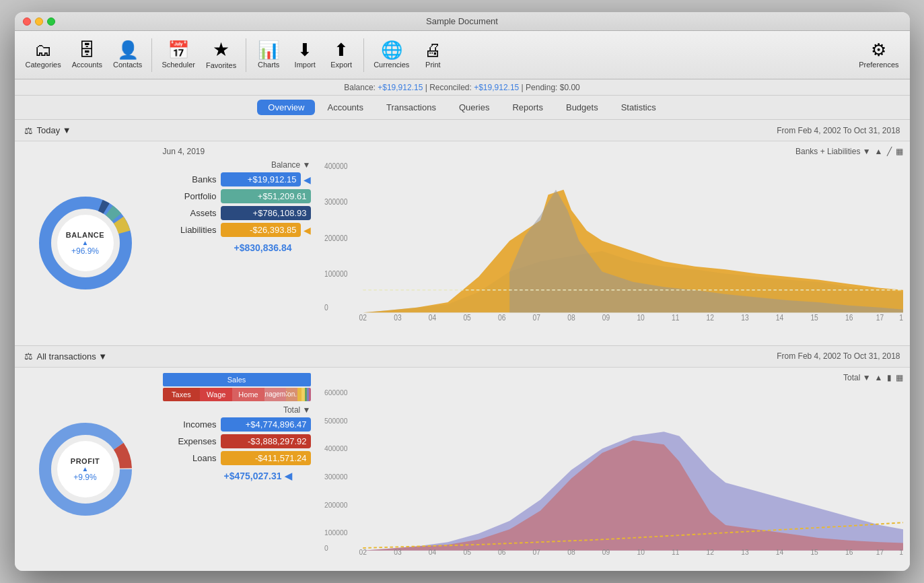  Describe the element at coordinates (676, 551) in the screenshot. I see `svg-text: 11` at that location.